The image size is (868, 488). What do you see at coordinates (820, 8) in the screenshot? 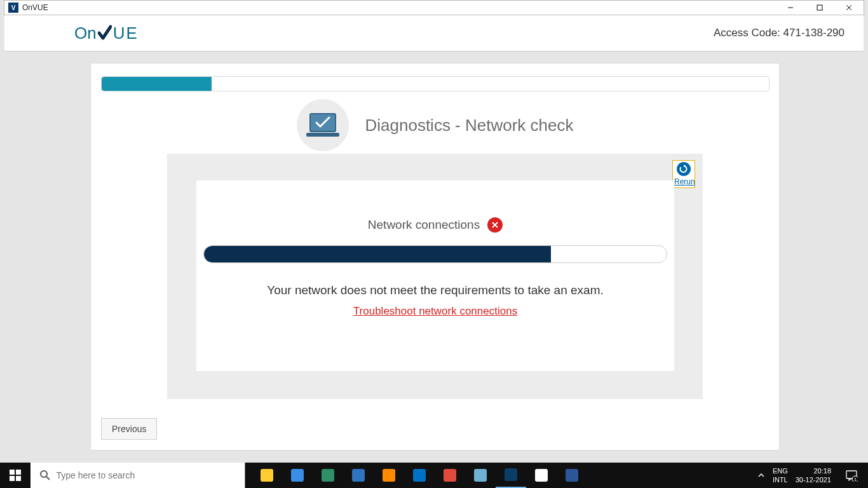
I see `maximize-button` at bounding box center [820, 8].